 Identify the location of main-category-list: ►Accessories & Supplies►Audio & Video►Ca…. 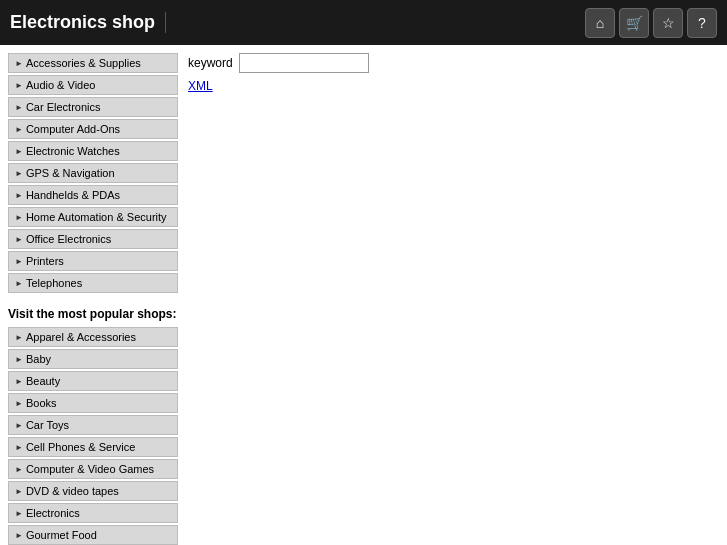
(93, 173).